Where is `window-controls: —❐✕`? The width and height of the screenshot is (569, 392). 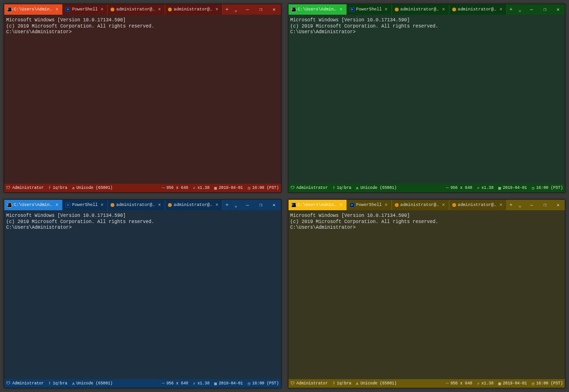 window-controls: —❐✕ is located at coordinates (261, 205).